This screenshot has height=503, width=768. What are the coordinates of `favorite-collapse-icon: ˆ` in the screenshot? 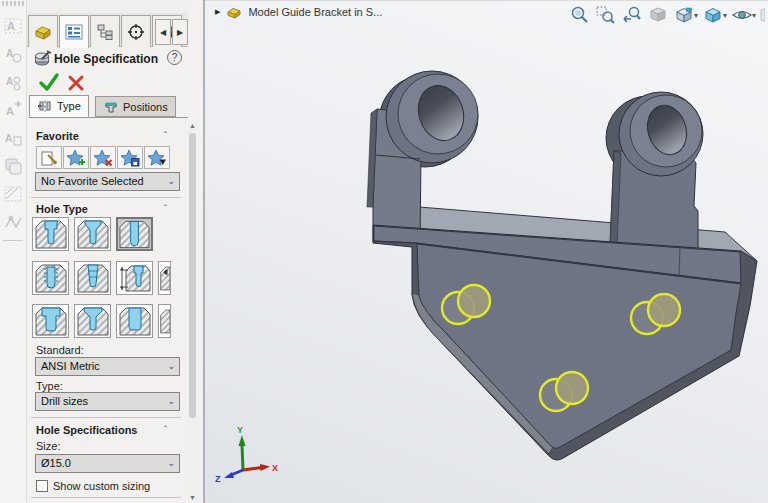 It's located at (169, 135).